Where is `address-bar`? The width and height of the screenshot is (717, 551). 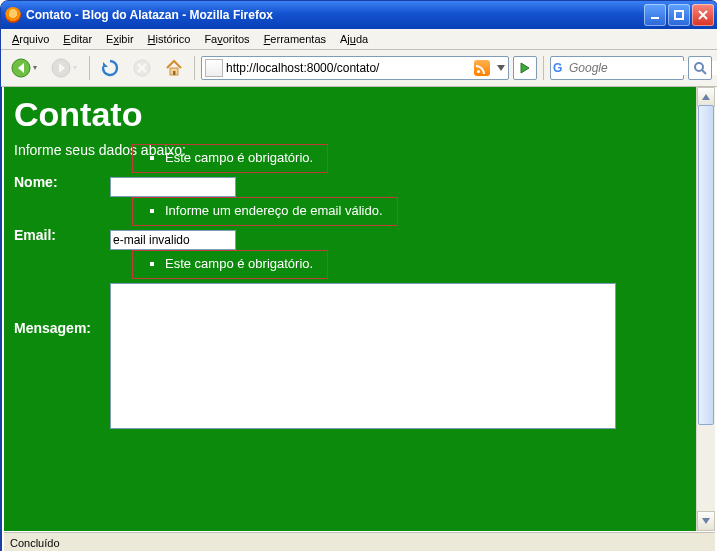
address-bar is located at coordinates (355, 68).